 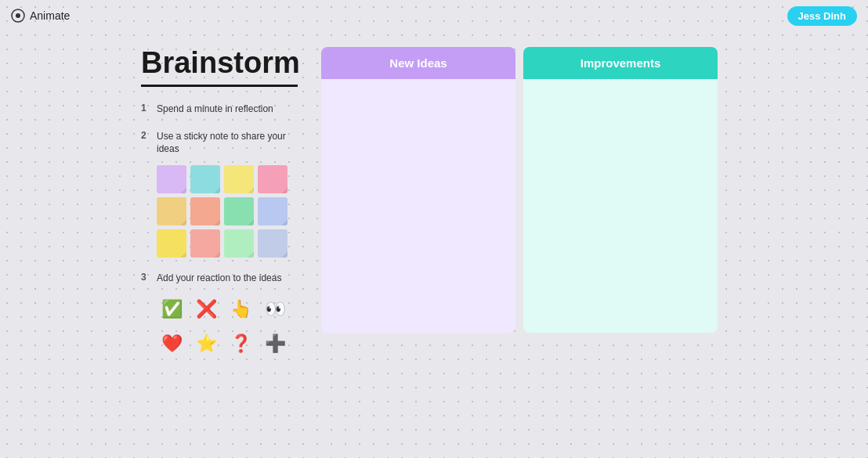 I want to click on blue-note, so click(x=273, y=211).